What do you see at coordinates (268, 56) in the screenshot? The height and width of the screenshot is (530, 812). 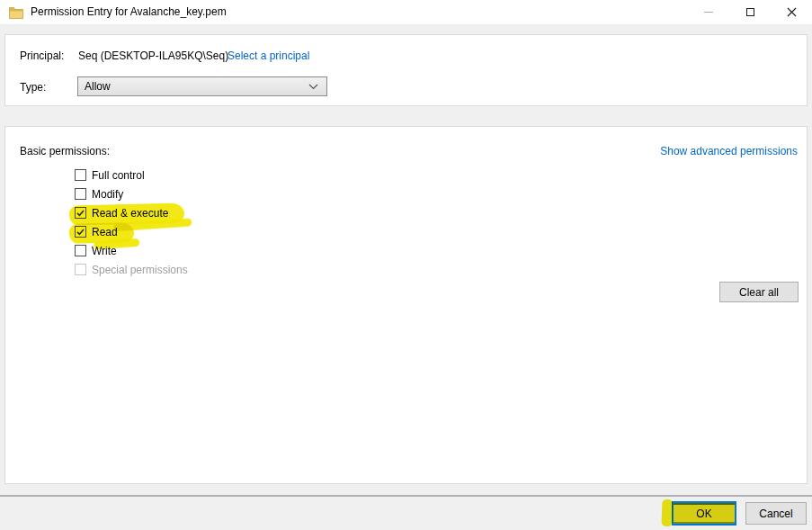 I see `select-principal-link: Select a principal` at bounding box center [268, 56].